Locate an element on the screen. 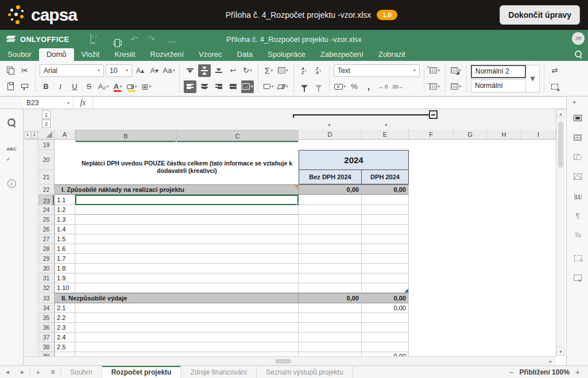 The width and height of the screenshot is (588, 378). row-header: 26 is located at coordinates (47, 230).